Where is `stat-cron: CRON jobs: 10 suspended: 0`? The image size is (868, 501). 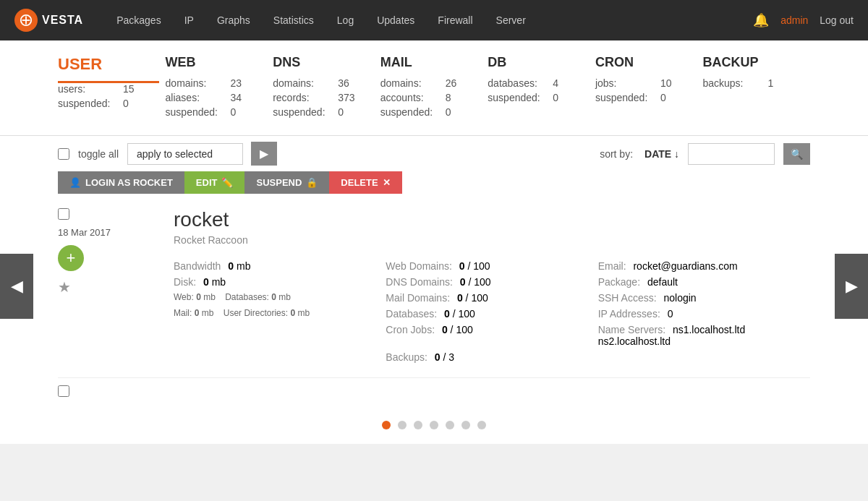 stat-cron: CRON jobs: 10 suspended: 0 is located at coordinates (650, 88).